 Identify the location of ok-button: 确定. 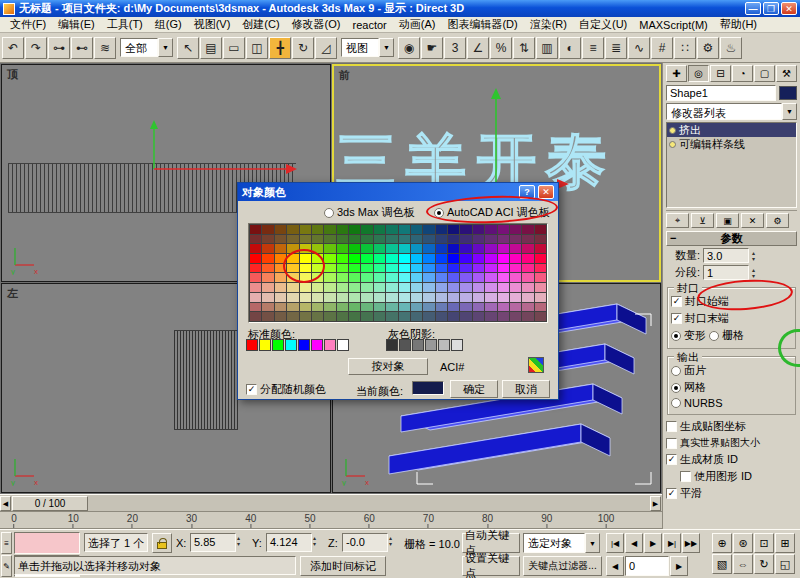
(474, 389).